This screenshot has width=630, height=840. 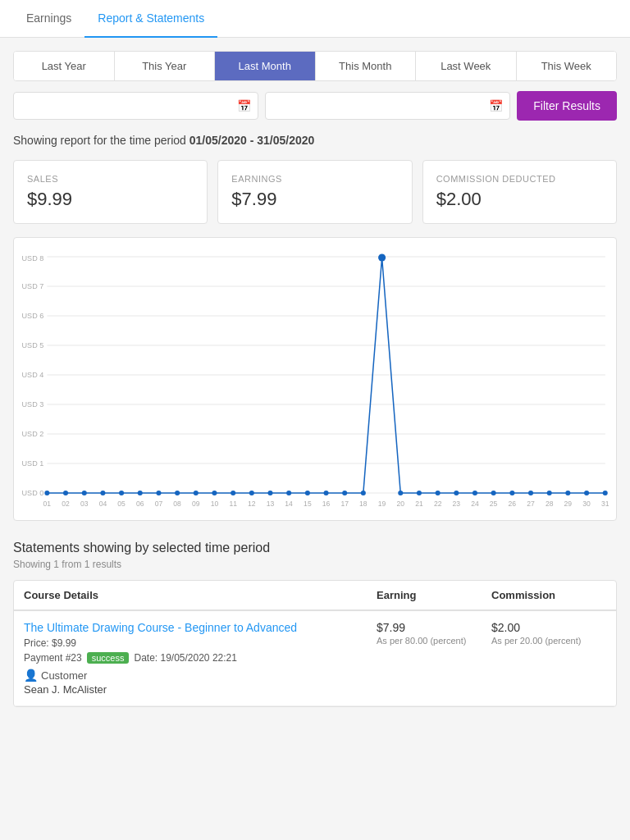 I want to click on nav-item-earnings: Earnings, so click(x=49, y=19).